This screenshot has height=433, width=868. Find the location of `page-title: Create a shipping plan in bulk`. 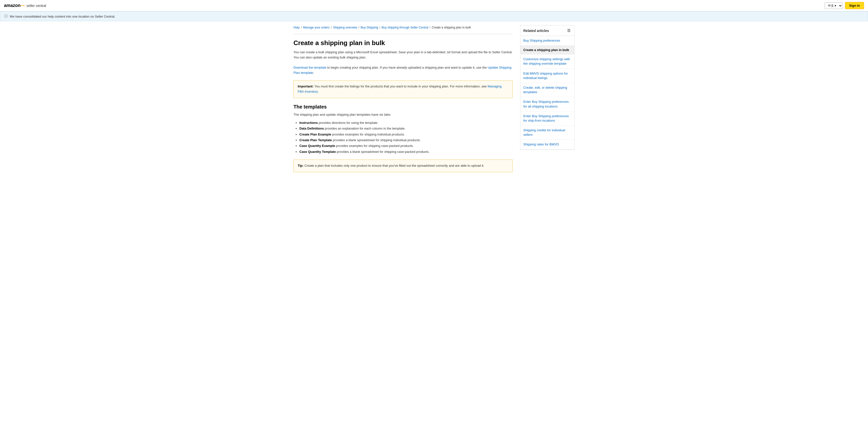

page-title: Create a shipping plan in bulk is located at coordinates (403, 43).